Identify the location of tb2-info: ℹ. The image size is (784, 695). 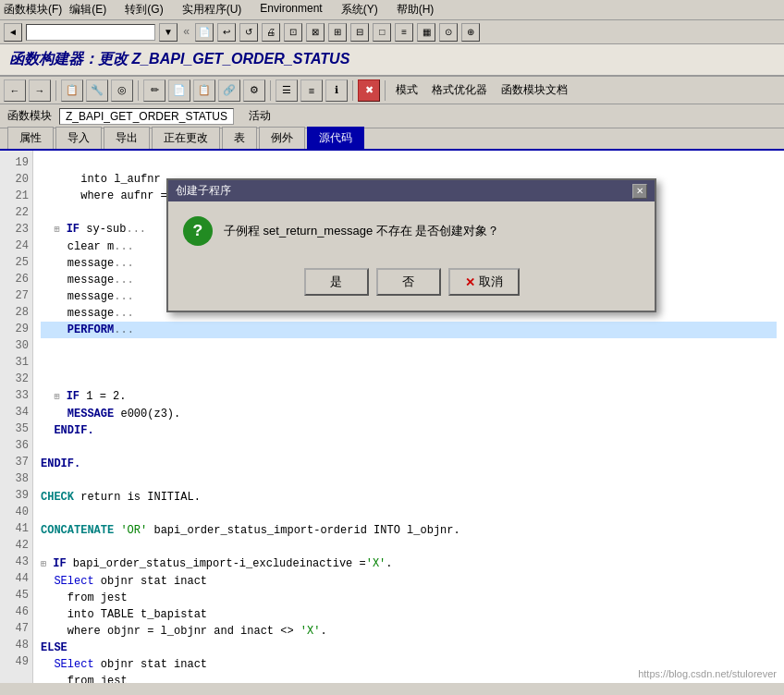
(337, 91).